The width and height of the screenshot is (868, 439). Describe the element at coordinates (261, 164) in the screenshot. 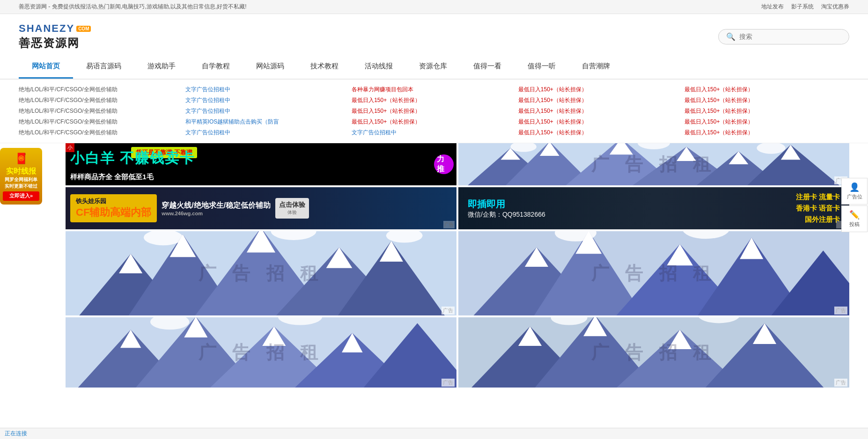

I see `banner-top-left: 货还是不靠谱 不靠谱 小白羊 不赚钱卖卡 样样商品齐全 全部低至1毛 力推 小` at that location.